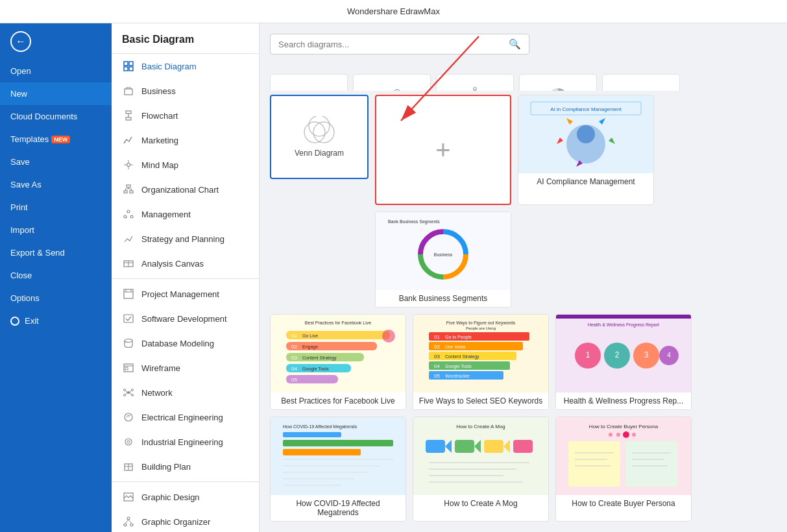  What do you see at coordinates (186, 294) in the screenshot?
I see `cat-project-mgmt: Project Management` at bounding box center [186, 294].